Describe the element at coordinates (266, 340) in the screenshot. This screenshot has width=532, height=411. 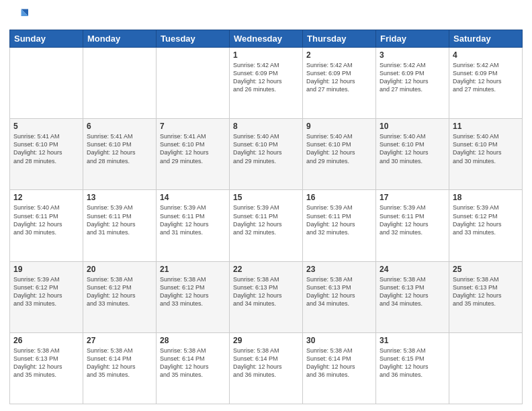
I see `day-number: 29` at that location.